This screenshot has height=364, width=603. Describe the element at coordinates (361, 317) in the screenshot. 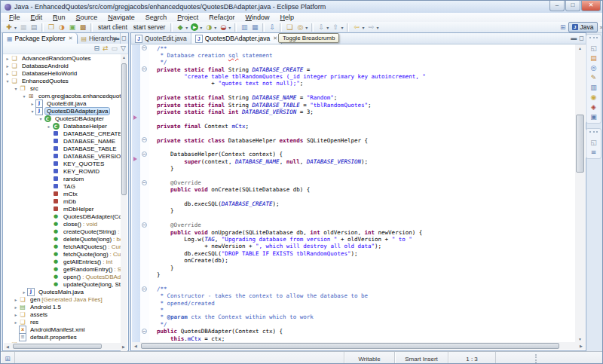

I see `code-line: * @param ctx the Context within which to…` at that location.